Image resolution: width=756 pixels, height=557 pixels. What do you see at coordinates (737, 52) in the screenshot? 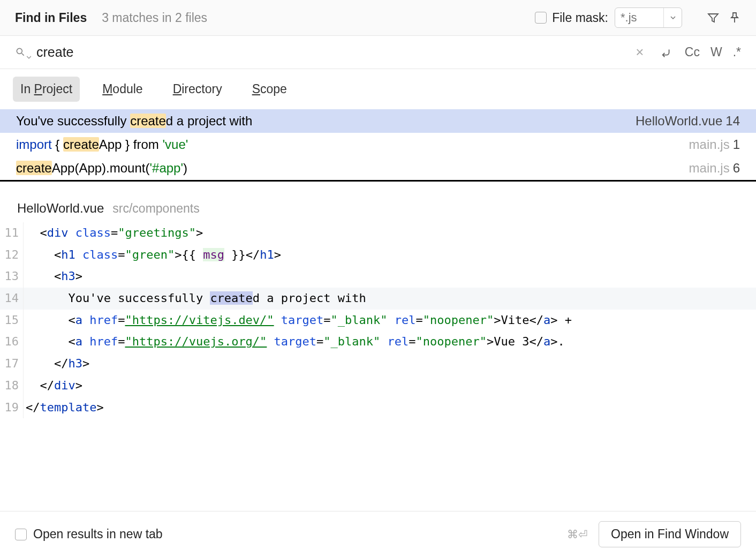
I see `regex-button: .*` at bounding box center [737, 52].